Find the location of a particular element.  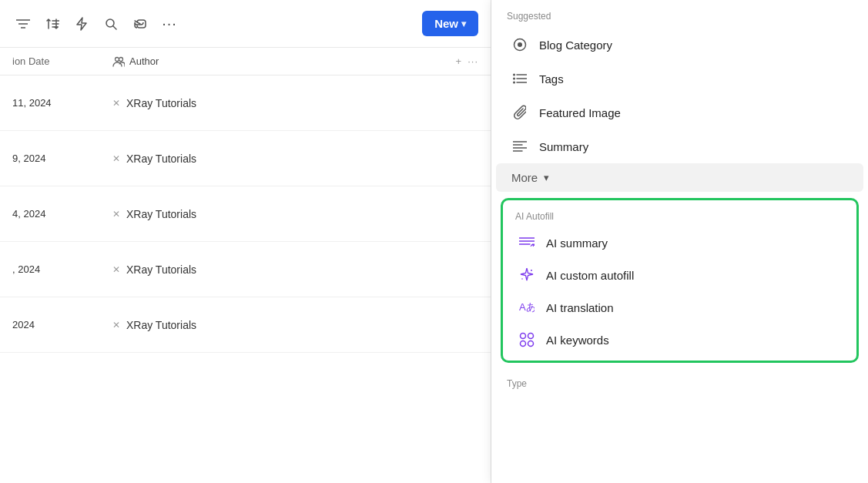

list-icon is located at coordinates (520, 79).